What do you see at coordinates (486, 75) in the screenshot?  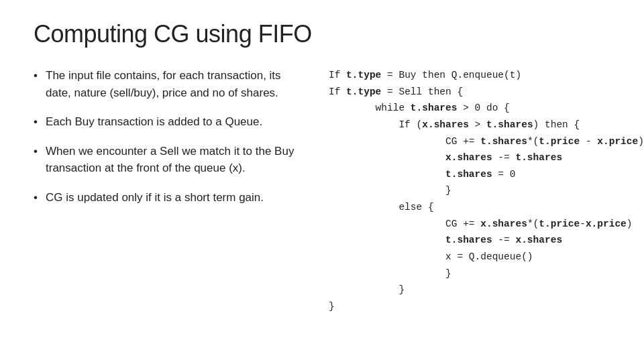 I see `code-line: If t.type = Buy then Q.enqueue(t)` at bounding box center [486, 75].